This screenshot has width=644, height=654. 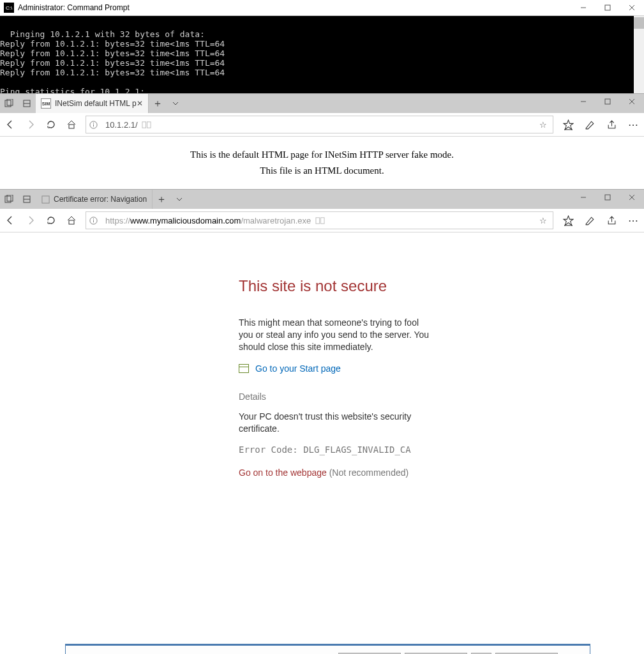 What do you see at coordinates (336, 369) in the screenshot?
I see `go-to-start-link: Go to your Start page` at bounding box center [336, 369].